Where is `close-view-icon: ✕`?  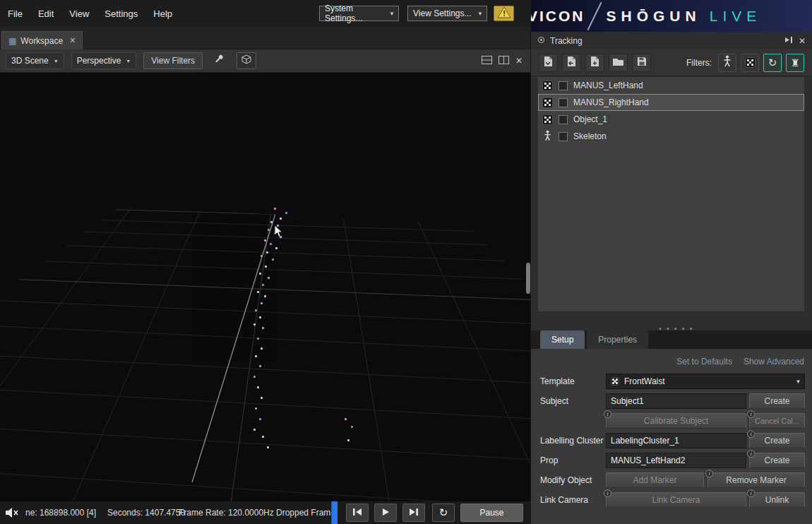 close-view-icon: ✕ is located at coordinates (519, 61).